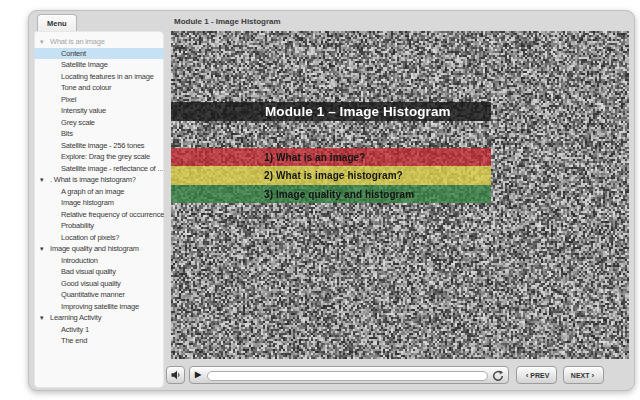 The width and height of the screenshot is (640, 400). What do you see at coordinates (76, 318) in the screenshot?
I see `sidebar-section-label: Learning Activity` at bounding box center [76, 318].